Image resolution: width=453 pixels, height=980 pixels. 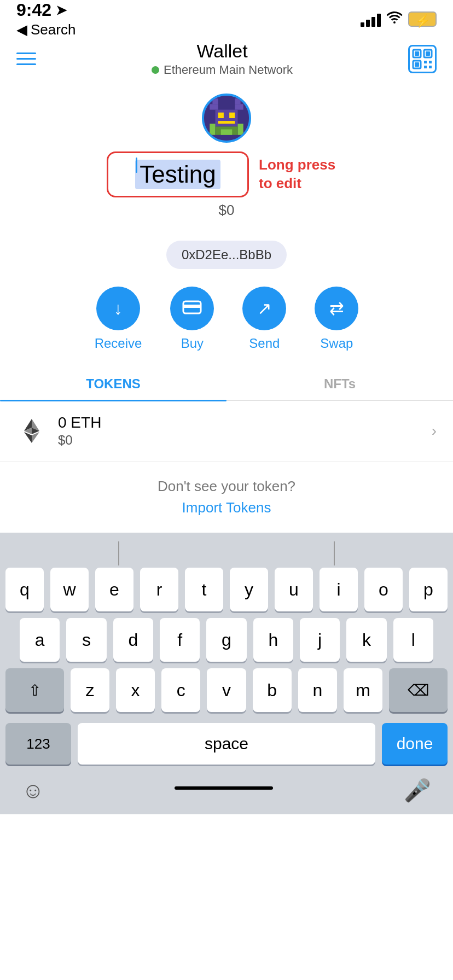 I want to click on qr-scan-button, so click(x=422, y=59).